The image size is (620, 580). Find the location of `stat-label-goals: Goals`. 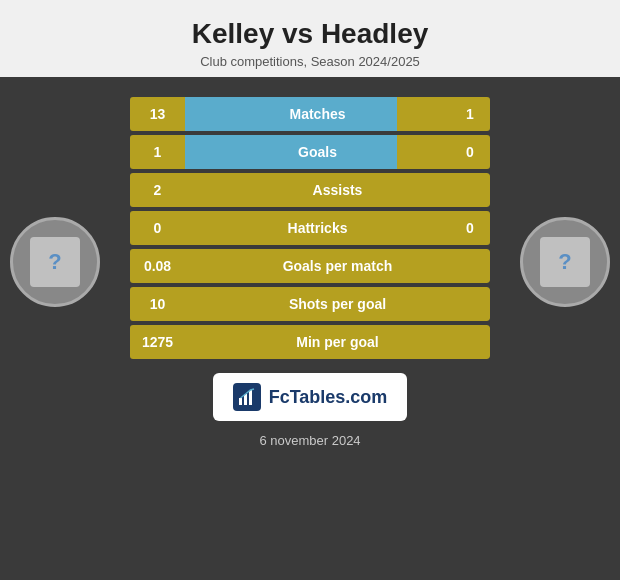

stat-label-goals: Goals is located at coordinates (318, 152).